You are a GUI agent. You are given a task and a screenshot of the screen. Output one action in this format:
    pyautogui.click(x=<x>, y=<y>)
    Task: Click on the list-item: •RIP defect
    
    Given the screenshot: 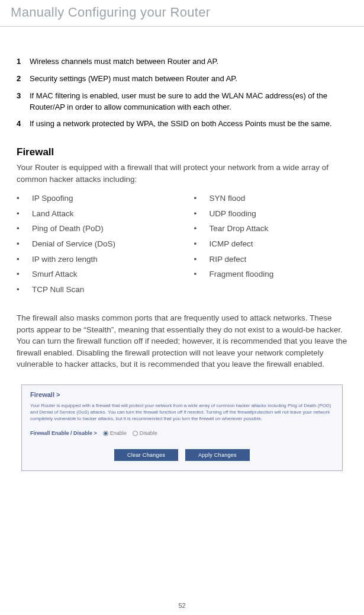 What is the action you would take?
    pyautogui.click(x=271, y=260)
    